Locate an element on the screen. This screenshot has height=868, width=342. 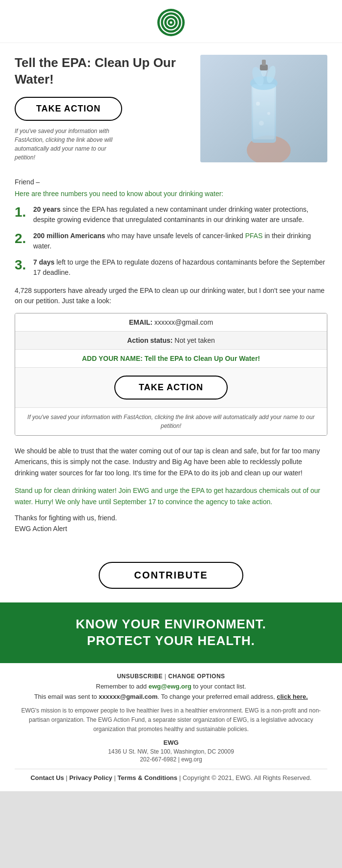
water-image is located at coordinates (264, 109).